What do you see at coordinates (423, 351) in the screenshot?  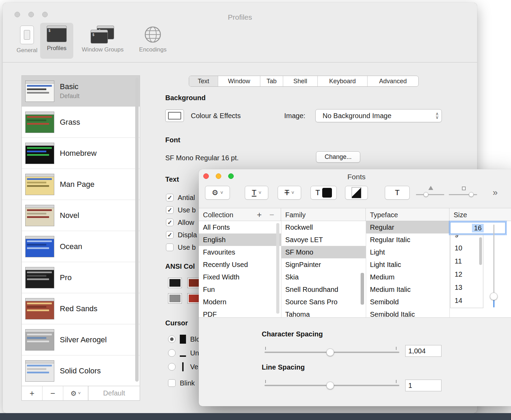 I see `character-spacing-value: 1,004` at bounding box center [423, 351].